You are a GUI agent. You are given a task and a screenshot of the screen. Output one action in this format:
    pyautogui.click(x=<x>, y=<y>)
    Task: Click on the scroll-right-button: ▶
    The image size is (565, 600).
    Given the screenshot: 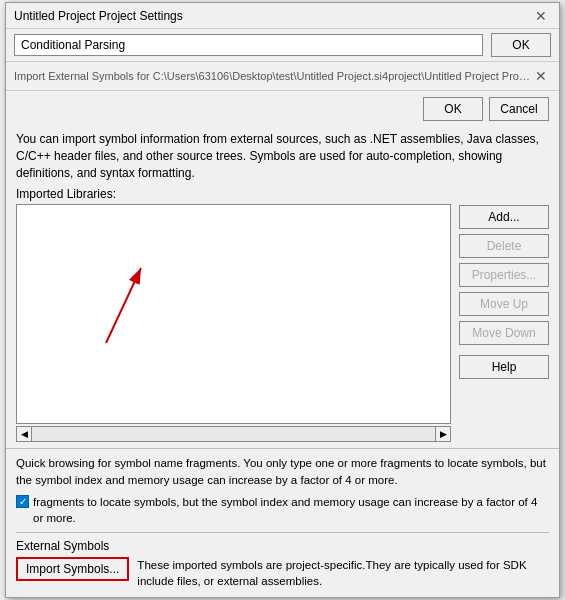 What is the action you would take?
    pyautogui.click(x=443, y=434)
    